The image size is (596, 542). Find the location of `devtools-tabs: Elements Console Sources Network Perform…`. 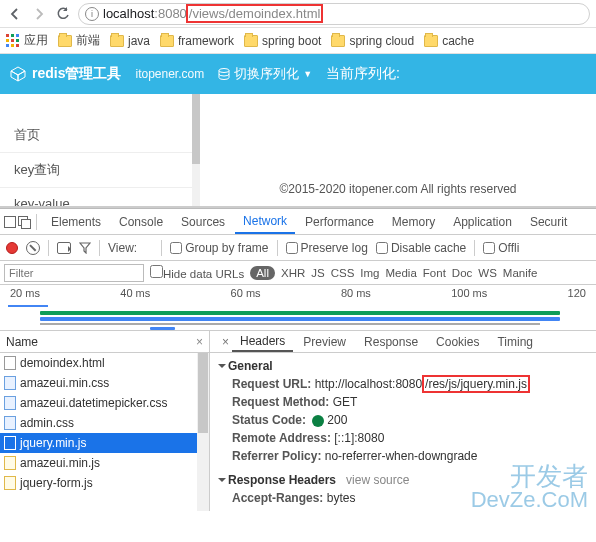

devtools-tabs: Elements Console Sources Network Perform… is located at coordinates (298, 222).